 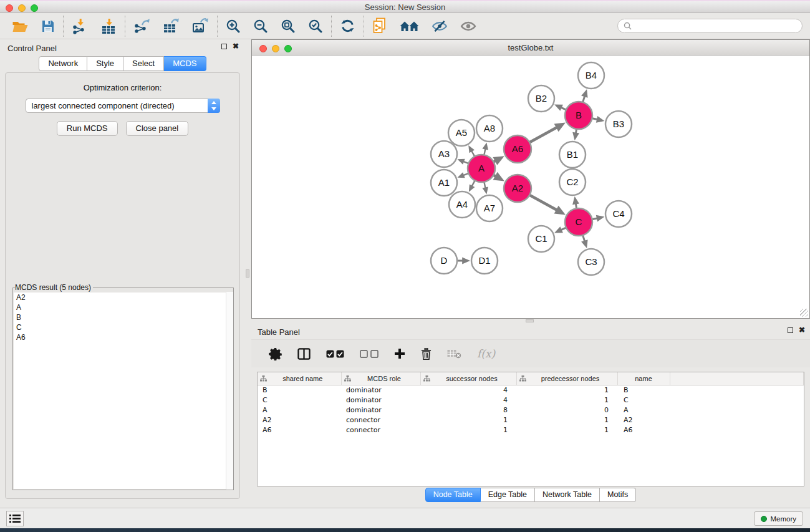 I want to click on column-header-name: name, so click(x=644, y=379).